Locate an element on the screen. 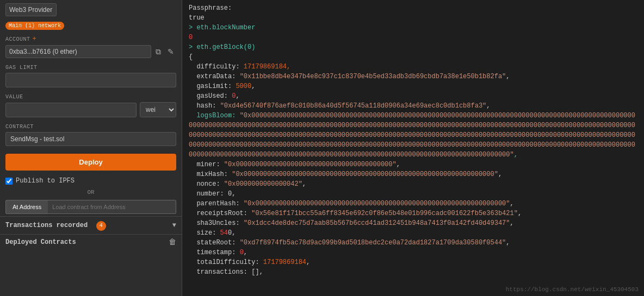 The height and width of the screenshot is (296, 644). console-line: { is located at coordinates (413, 57).